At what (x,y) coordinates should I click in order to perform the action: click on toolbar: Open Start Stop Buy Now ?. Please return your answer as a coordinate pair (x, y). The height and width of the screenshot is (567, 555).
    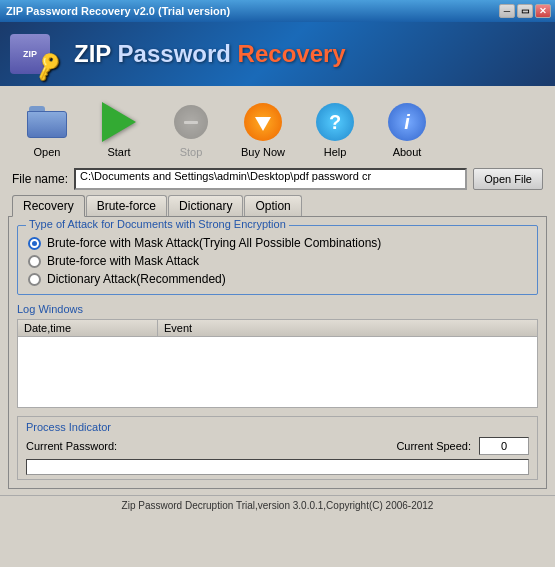
    Looking at the image, I should click on (278, 128).